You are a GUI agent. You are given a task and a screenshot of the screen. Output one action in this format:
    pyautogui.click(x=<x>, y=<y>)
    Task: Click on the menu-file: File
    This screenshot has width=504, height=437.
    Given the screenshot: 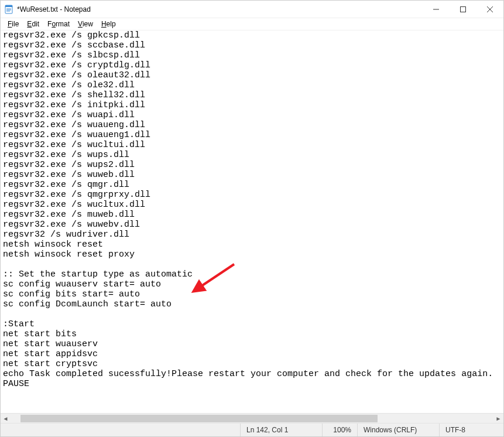 What is the action you would take?
    pyautogui.click(x=13, y=24)
    